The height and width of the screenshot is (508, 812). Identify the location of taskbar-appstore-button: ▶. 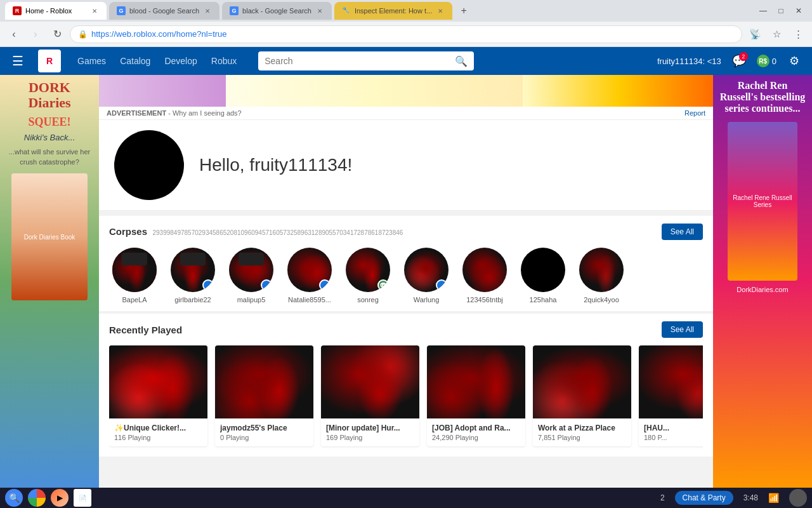
(60, 498).